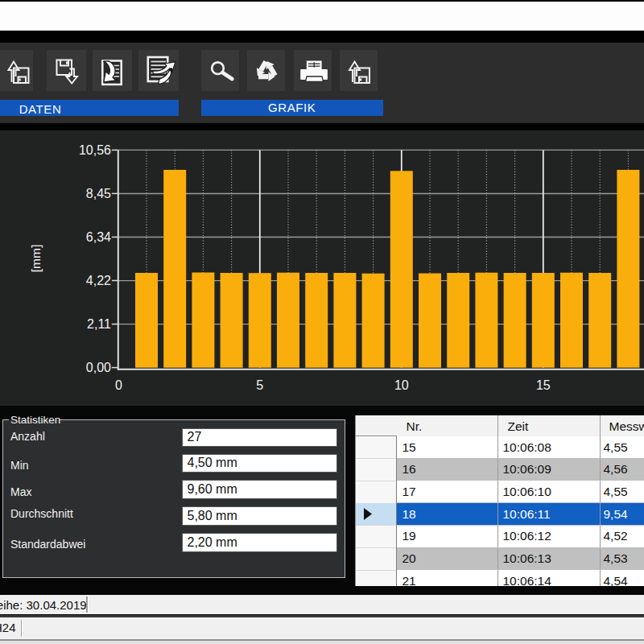 This screenshot has height=644, width=644. Describe the element at coordinates (98, 237) in the screenshot. I see `svg-text: 6,34` at that location.